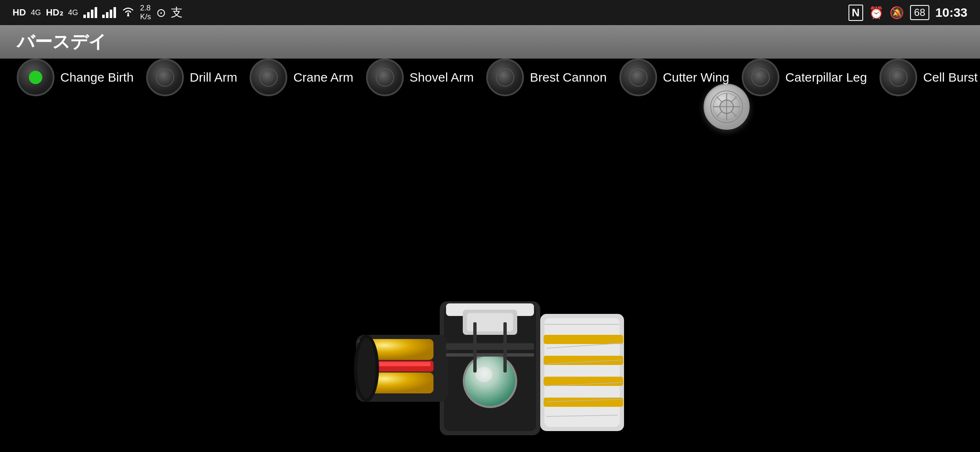 The height and width of the screenshot is (452, 980). What do you see at coordinates (73, 13) in the screenshot?
I see `network-4g-2: 4G` at bounding box center [73, 13].